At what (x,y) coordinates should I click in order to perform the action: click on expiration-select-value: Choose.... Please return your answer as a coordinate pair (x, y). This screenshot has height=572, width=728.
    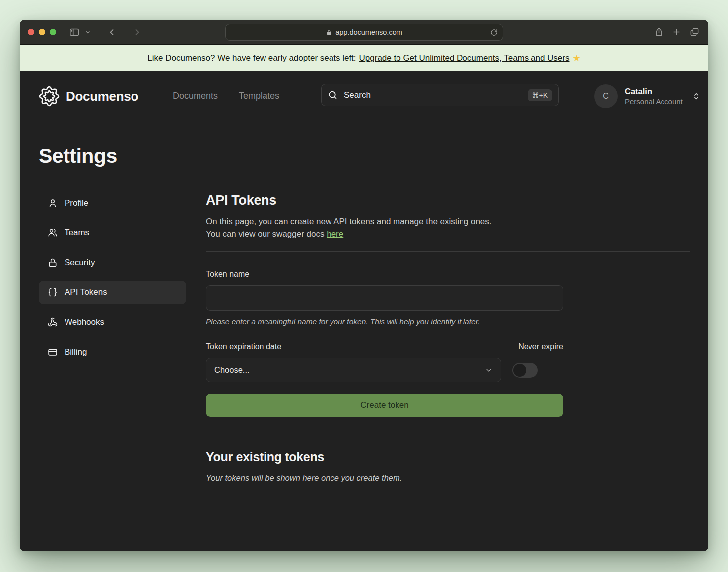
    Looking at the image, I should click on (232, 370).